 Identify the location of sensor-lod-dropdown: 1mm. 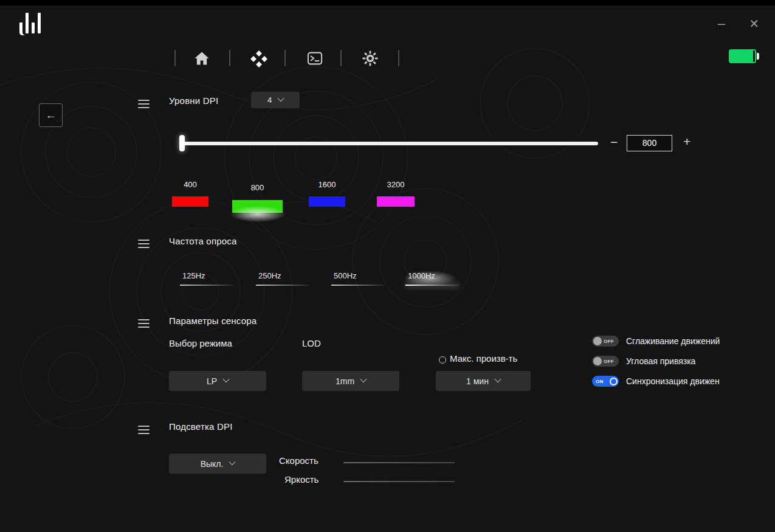
(351, 381).